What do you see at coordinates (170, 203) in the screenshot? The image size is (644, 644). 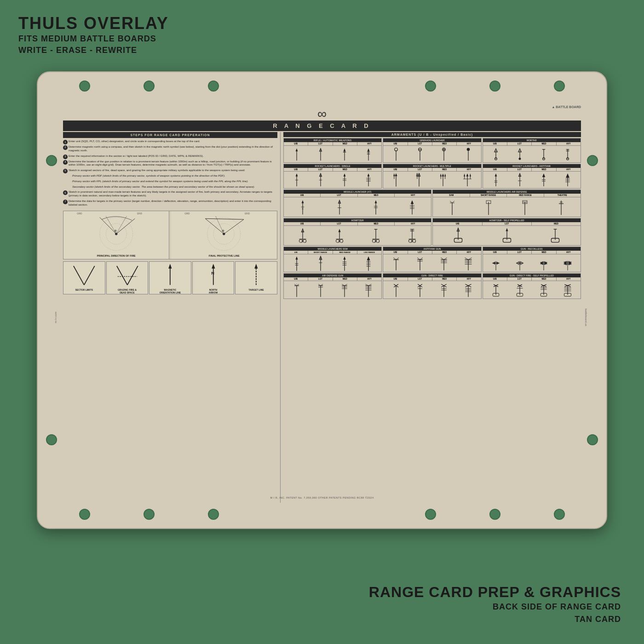 I see `step-7: 7 Determine the data for targets in the …` at bounding box center [170, 203].